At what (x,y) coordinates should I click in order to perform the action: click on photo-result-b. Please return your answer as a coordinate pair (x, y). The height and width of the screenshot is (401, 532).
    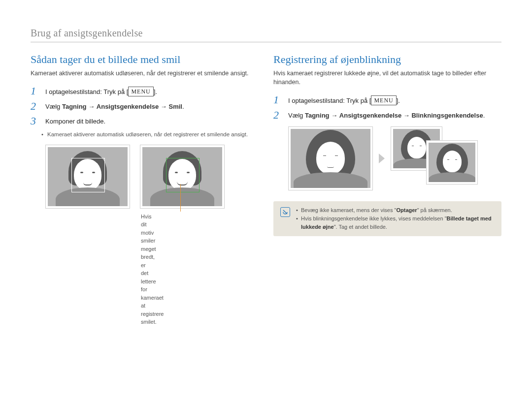
    Looking at the image, I should click on (452, 162).